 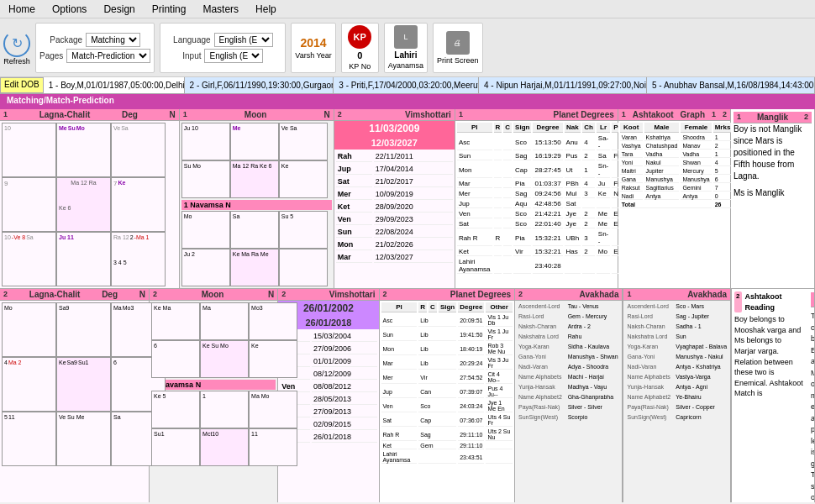 I want to click on cell-11: 9, so click(x=29, y=205).